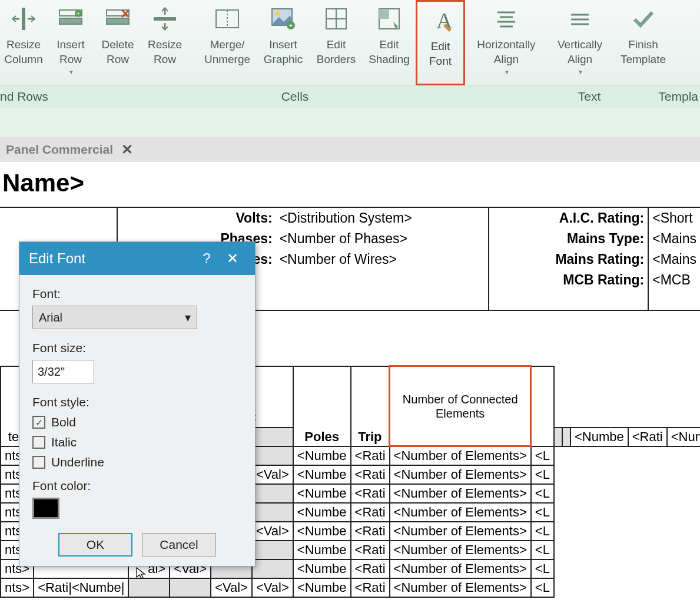  What do you see at coordinates (506, 42) in the screenshot?
I see `horizontal-align-button: Horizontally Align ▼` at bounding box center [506, 42].